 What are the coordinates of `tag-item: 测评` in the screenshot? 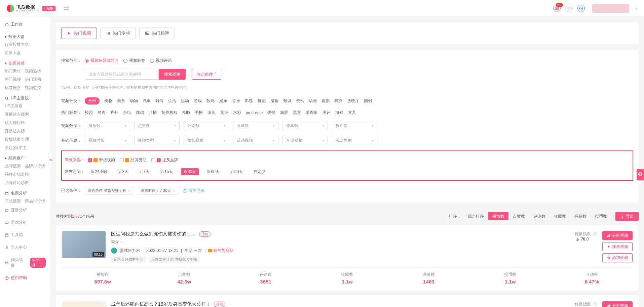 It's located at (224, 113).